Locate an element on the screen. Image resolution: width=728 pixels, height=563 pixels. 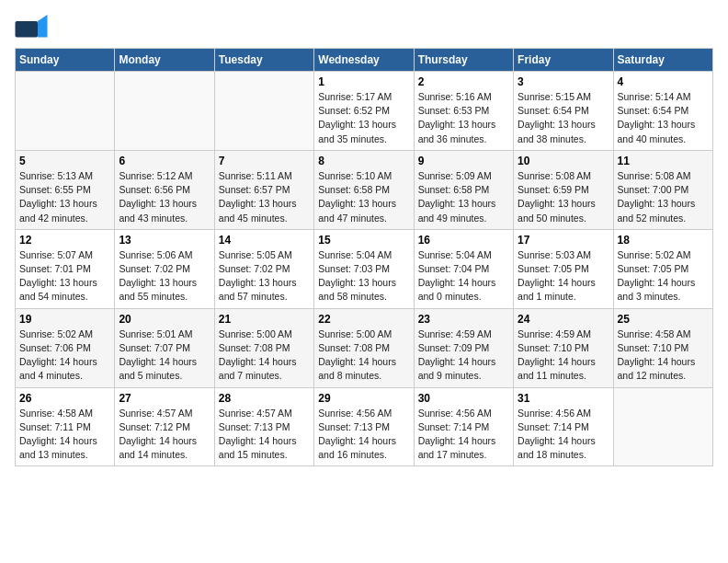
day-number: 9 is located at coordinates (463, 161).